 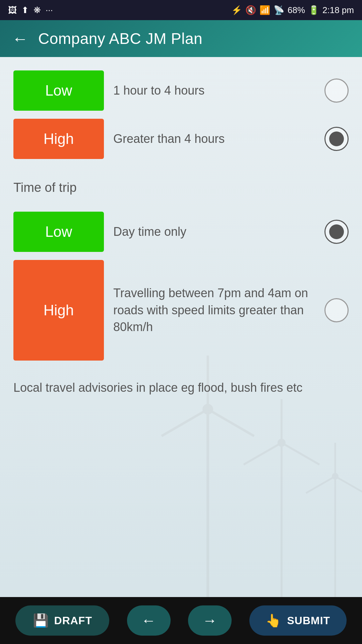 I want to click on more-icon: ···, so click(x=49, y=10).